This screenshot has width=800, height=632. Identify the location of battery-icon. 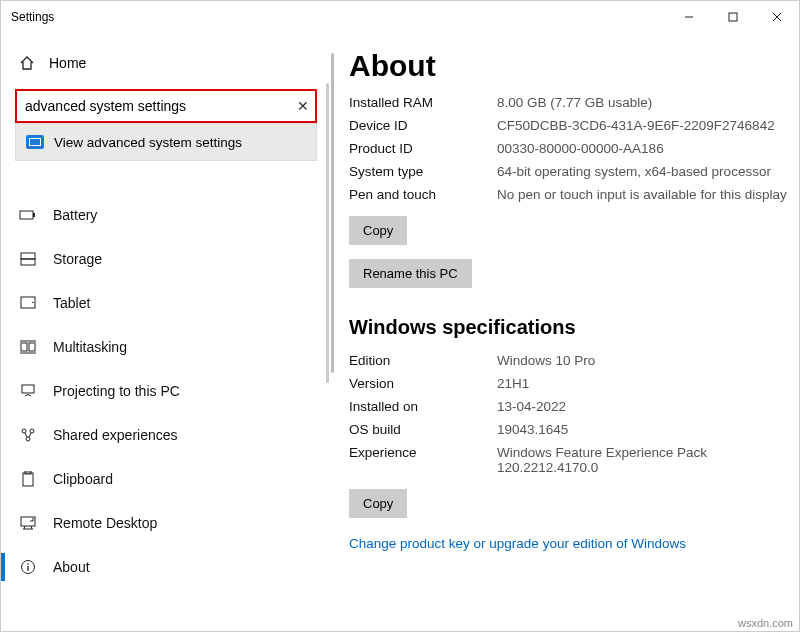
(28, 215).